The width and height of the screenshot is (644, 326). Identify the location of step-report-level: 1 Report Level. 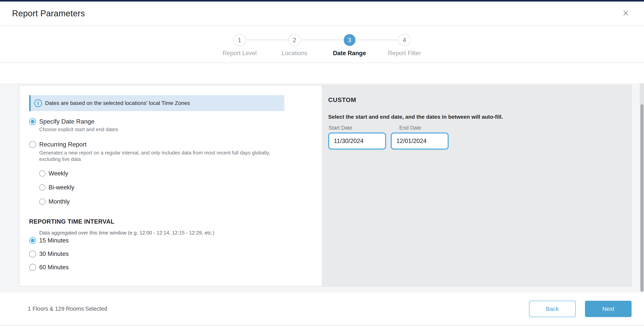
(240, 44).